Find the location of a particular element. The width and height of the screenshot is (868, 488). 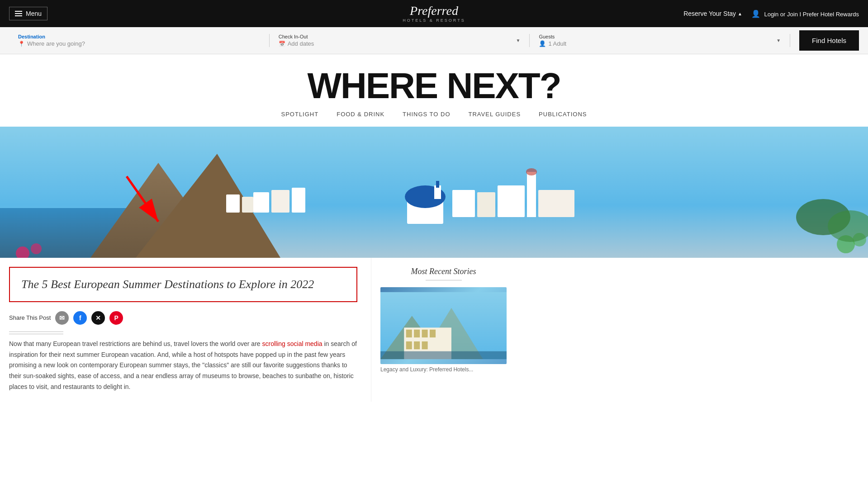

share-facebook-button: f is located at coordinates (80, 318).